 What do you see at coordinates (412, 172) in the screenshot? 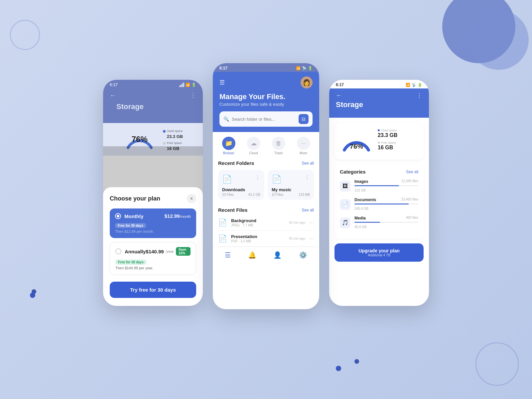
I see `categories-see-all: See all` at bounding box center [412, 172].